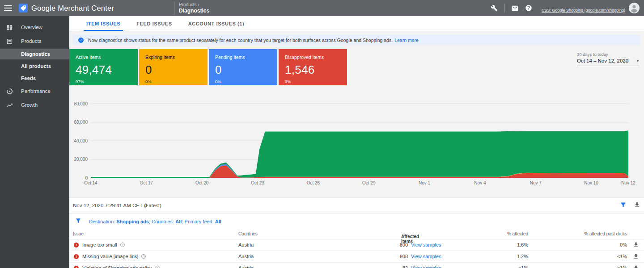 The height and width of the screenshot is (268, 644). What do you see at coordinates (357, 221) in the screenshot?
I see `active-filters-row: Destination: Shopping ads; Countries: Al…` at bounding box center [357, 221].